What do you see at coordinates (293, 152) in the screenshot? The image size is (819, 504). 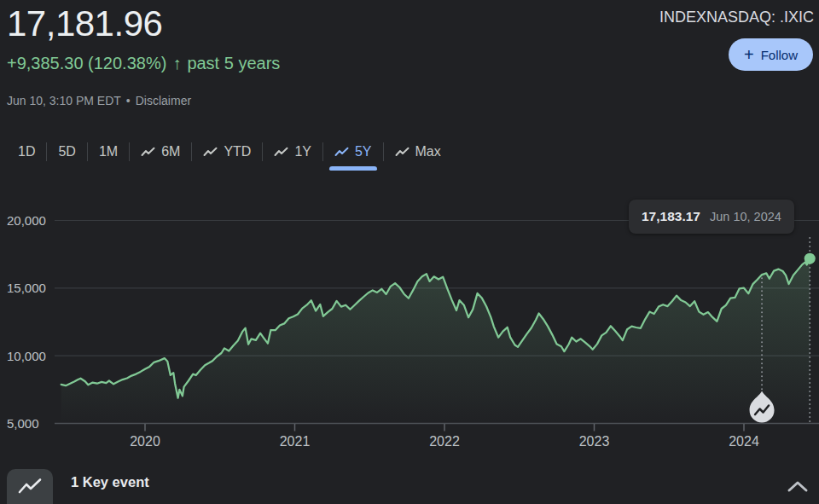 I see `tab-1y: 1Y` at bounding box center [293, 152].